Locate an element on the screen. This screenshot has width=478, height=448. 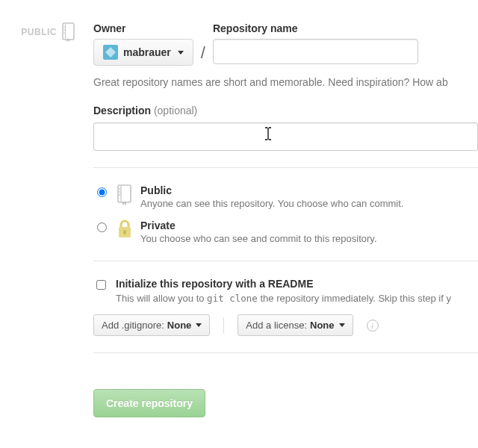
readme-label: Initialize this repository with a README is located at coordinates (214, 284).